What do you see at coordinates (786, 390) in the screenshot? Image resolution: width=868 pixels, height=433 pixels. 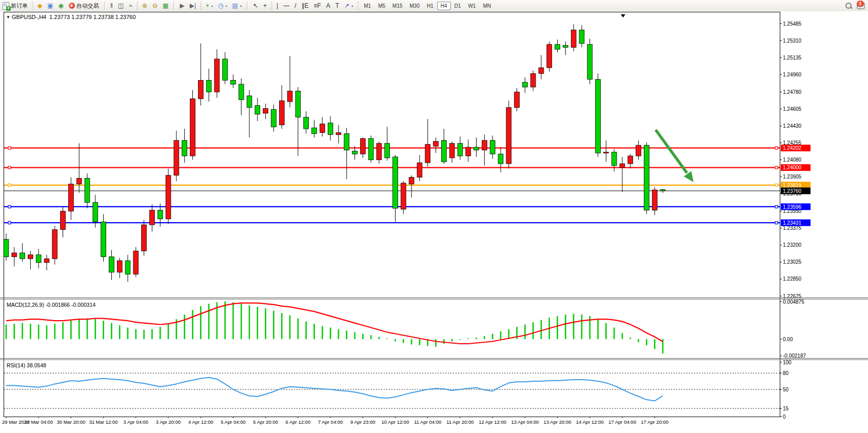 I see `svg-text: 50` at bounding box center [786, 390].